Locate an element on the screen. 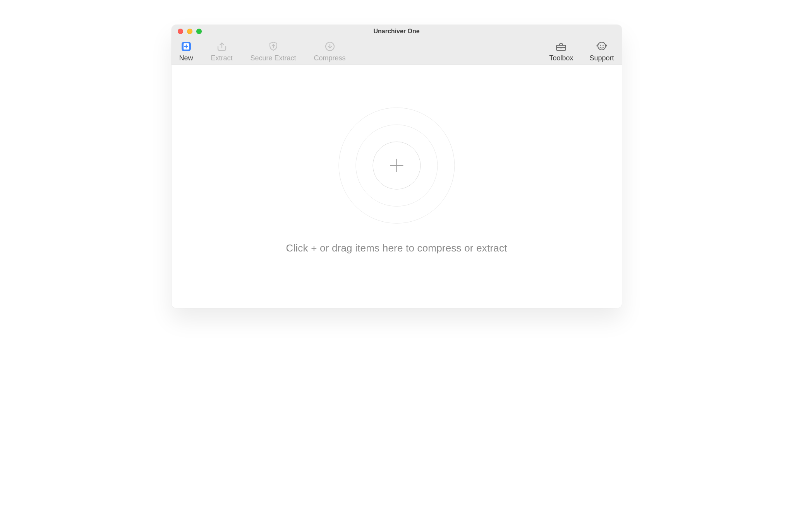 Image resolution: width=793 pixels, height=532 pixels. extract-button: Extract is located at coordinates (222, 51).